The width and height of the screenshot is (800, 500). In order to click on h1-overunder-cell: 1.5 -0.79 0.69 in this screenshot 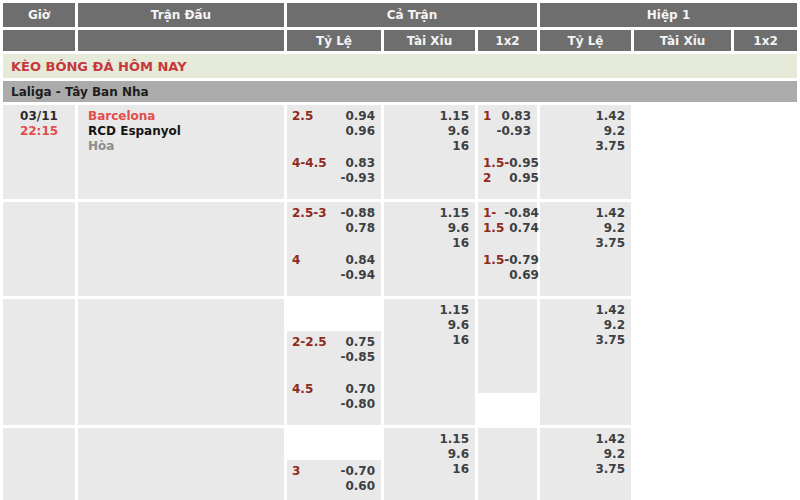, I will do `click(508, 272)`.